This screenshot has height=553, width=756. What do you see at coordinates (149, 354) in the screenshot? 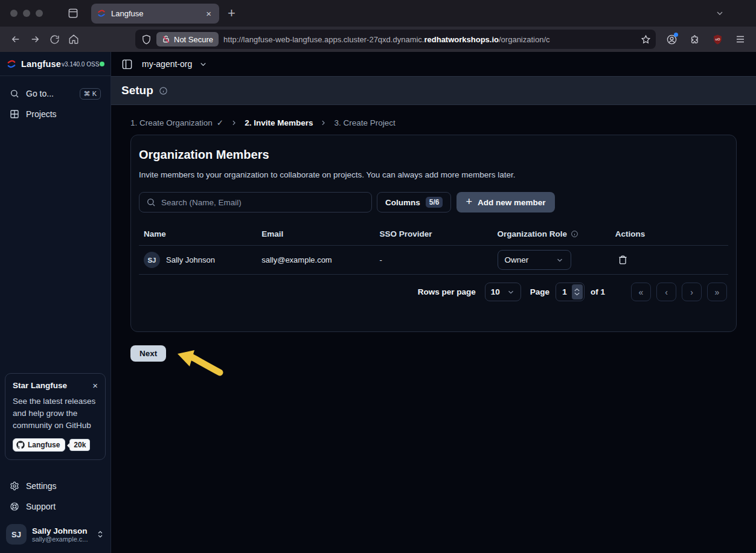
I see `next-button: Next` at bounding box center [149, 354].